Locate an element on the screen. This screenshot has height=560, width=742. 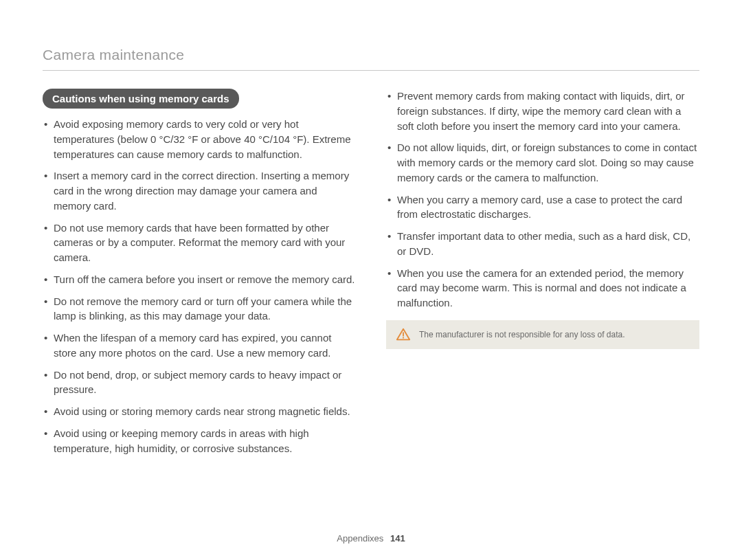
list-item: Avoid using or keeping memory cards in a… is located at coordinates (199, 441).